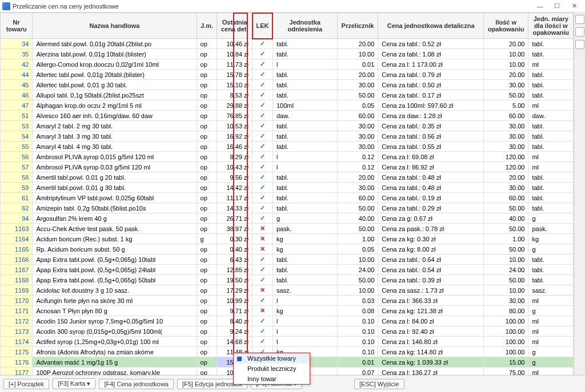  I want to click on cell: 15.78 zł, so click(235, 75).